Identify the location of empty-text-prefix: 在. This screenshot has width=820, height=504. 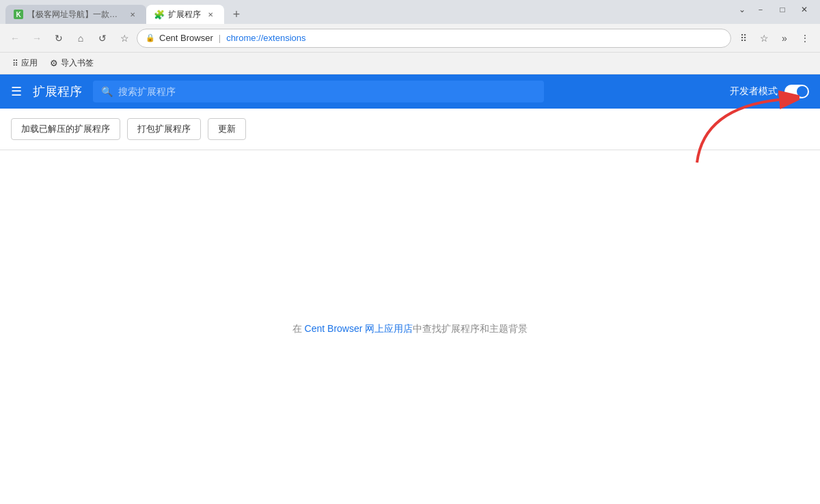
(299, 328).